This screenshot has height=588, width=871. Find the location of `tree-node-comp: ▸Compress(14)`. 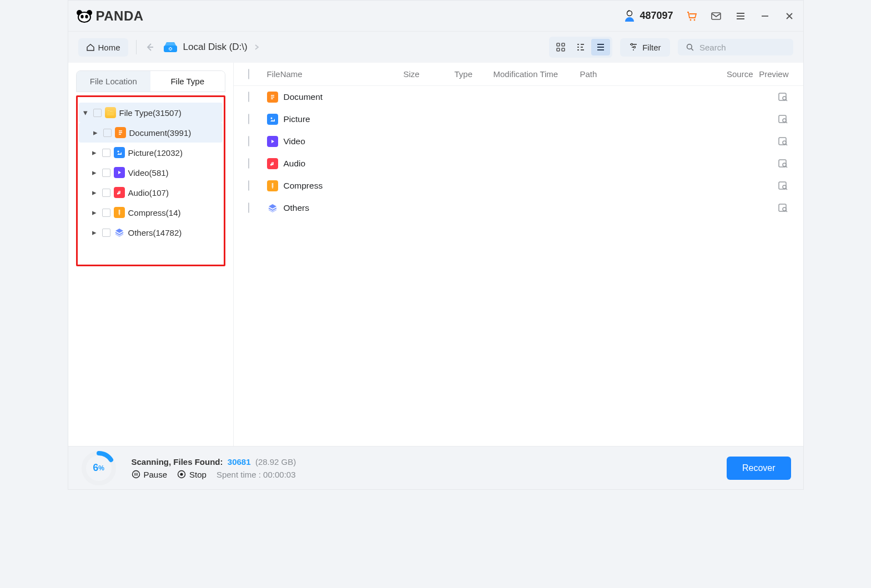

tree-node-comp: ▸Compress(14) is located at coordinates (151, 212).